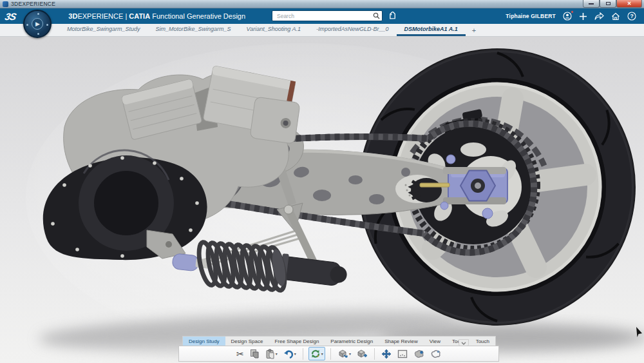 This screenshot has width=644, height=363. I want to click on chain-adjuster-rod, so click(435, 185).